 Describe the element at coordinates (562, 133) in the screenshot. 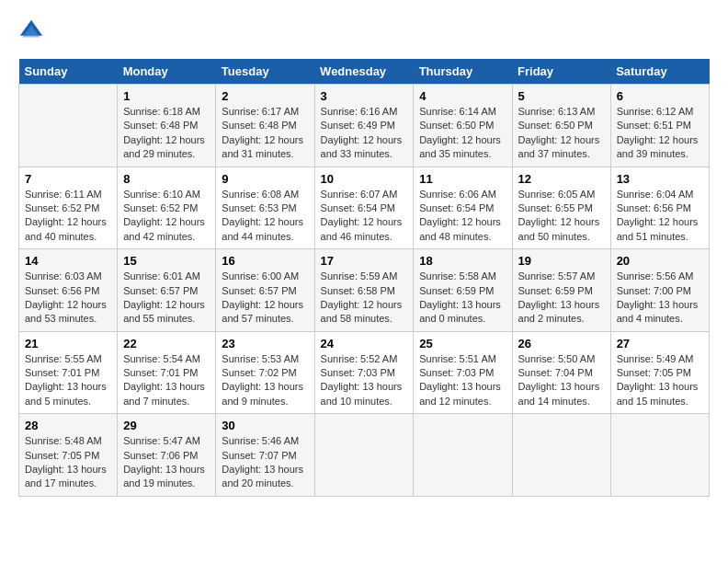

I see `day-info: Sunrise: 6:13 AM Sunset: 6:50 PM Dayligh…` at that location.